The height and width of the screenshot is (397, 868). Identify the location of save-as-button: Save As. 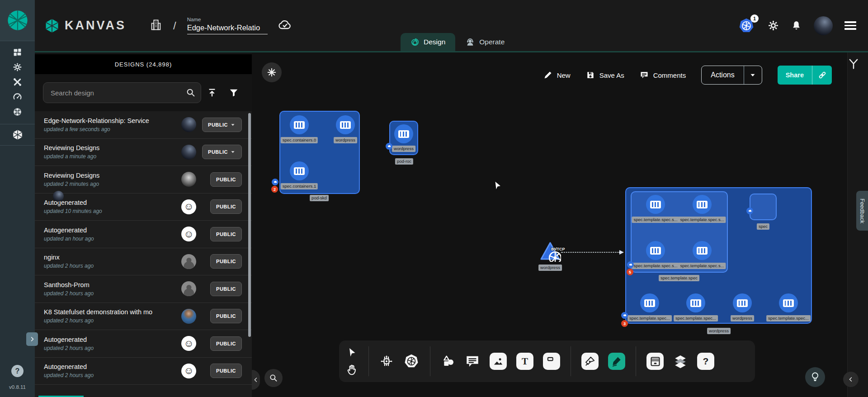
(605, 75).